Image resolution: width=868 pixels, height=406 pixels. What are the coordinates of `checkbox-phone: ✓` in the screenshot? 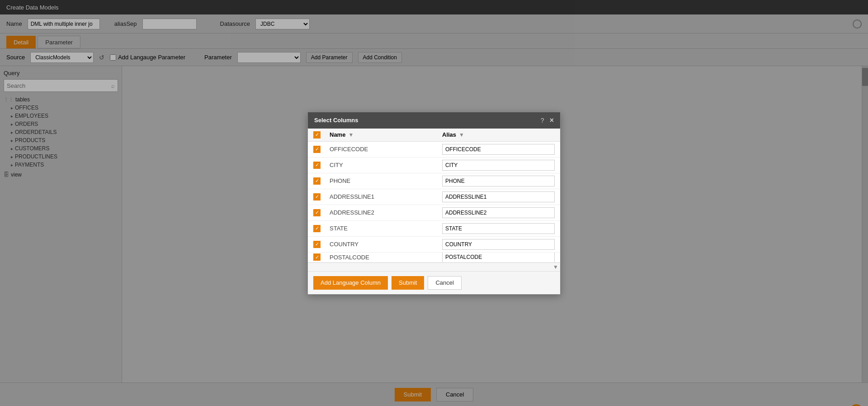 It's located at (317, 181).